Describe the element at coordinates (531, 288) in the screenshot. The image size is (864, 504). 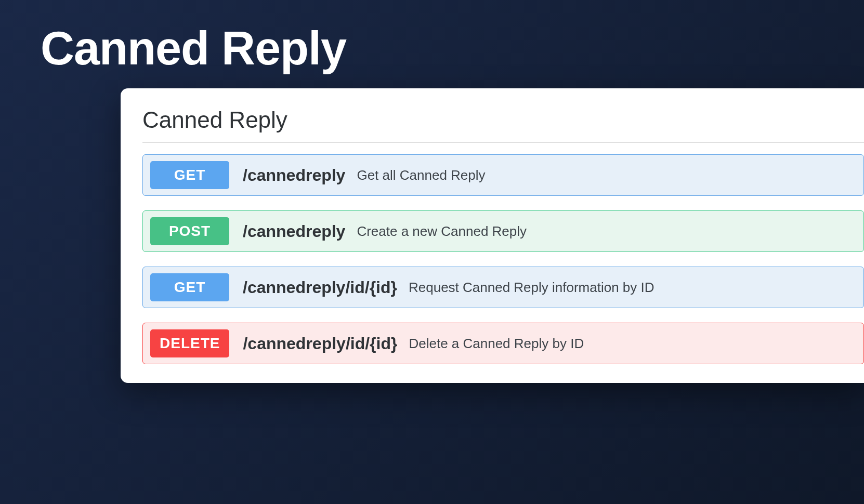
I see `endpoint-description: Request Canned Reply information by ID` at that location.